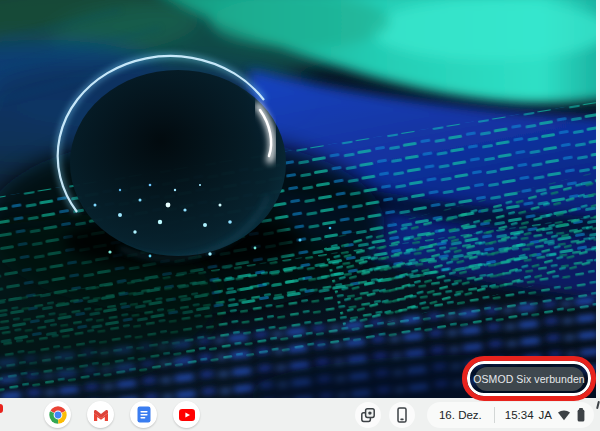  Describe the element at coordinates (368, 415) in the screenshot. I see `screen-capture-button` at that location.